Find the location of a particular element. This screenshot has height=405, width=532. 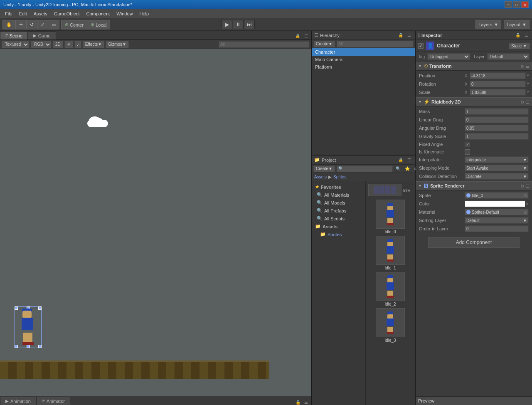

menu-assets: Assets is located at coordinates (41, 14).